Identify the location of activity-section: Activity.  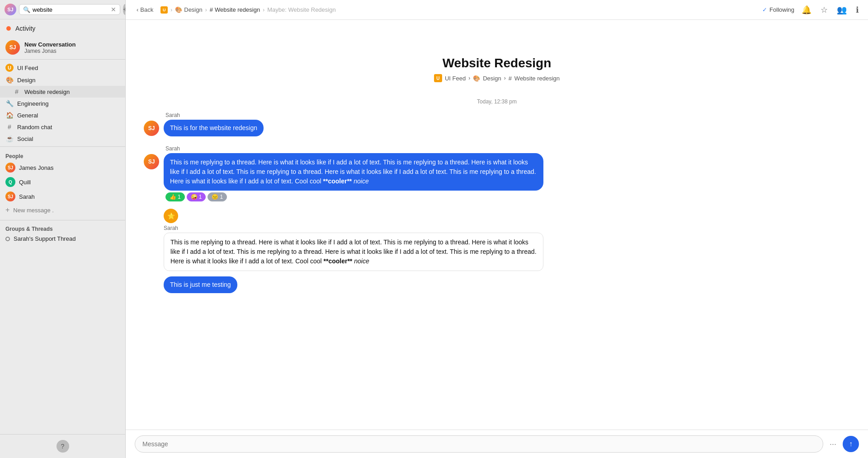
(62, 28).